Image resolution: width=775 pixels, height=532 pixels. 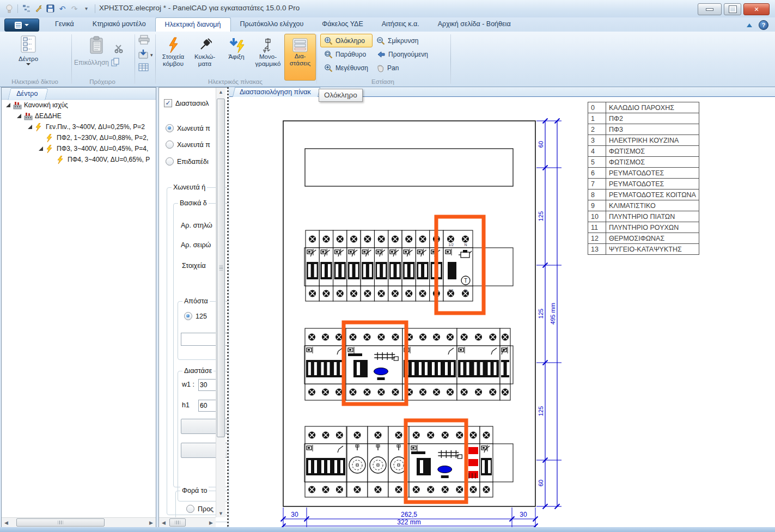 What do you see at coordinates (119, 48) in the screenshot?
I see `scissors-icon` at bounding box center [119, 48].